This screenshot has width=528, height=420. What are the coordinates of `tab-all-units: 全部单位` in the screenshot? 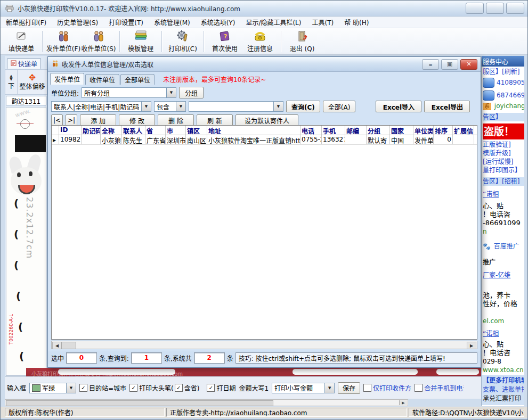 It's located at (137, 79).